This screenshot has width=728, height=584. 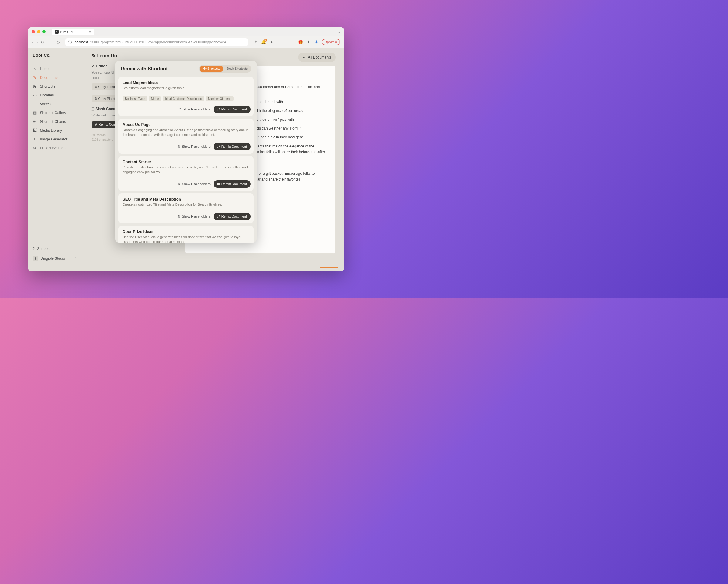 What do you see at coordinates (105, 86) in the screenshot?
I see `copy-html-button: ⧉Copy HTML` at bounding box center [105, 86].